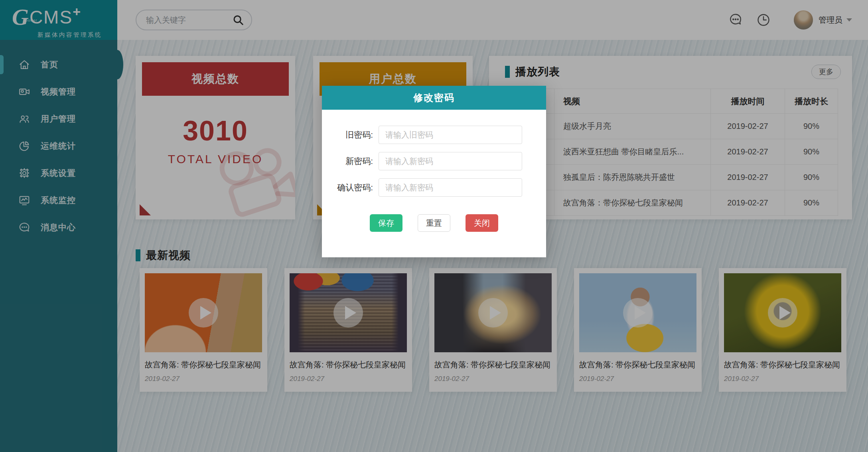  Describe the element at coordinates (434, 188) in the screenshot. I see `confirm-password-row: 确认密码:` at that location.